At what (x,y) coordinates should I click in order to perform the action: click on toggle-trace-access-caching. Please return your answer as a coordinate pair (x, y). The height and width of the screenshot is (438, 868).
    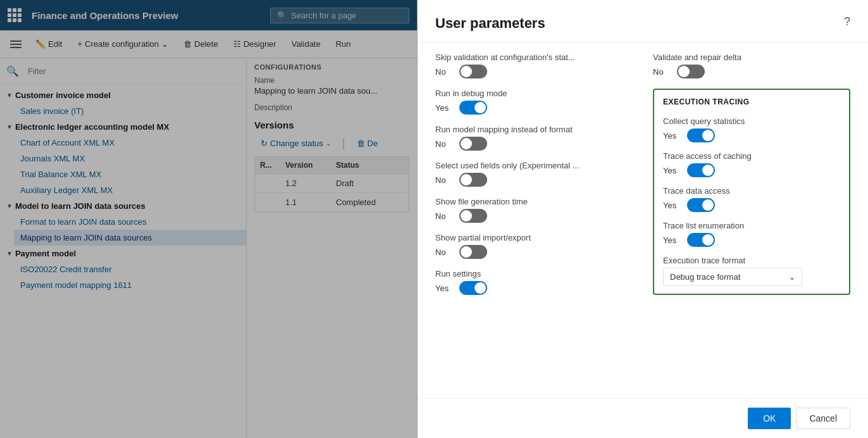
    Looking at the image, I should click on (701, 170).